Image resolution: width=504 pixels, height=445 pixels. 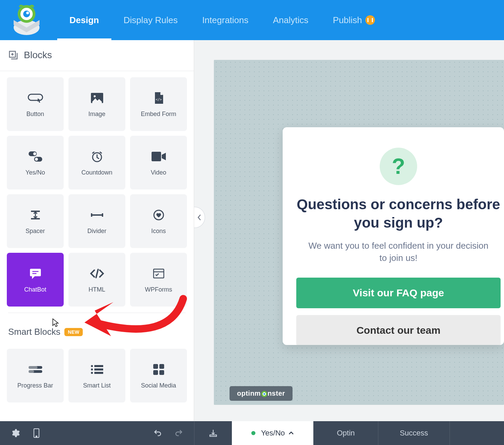 What do you see at coordinates (261, 393) in the screenshot?
I see `optinmonster-watermark: optinm nster` at bounding box center [261, 393].